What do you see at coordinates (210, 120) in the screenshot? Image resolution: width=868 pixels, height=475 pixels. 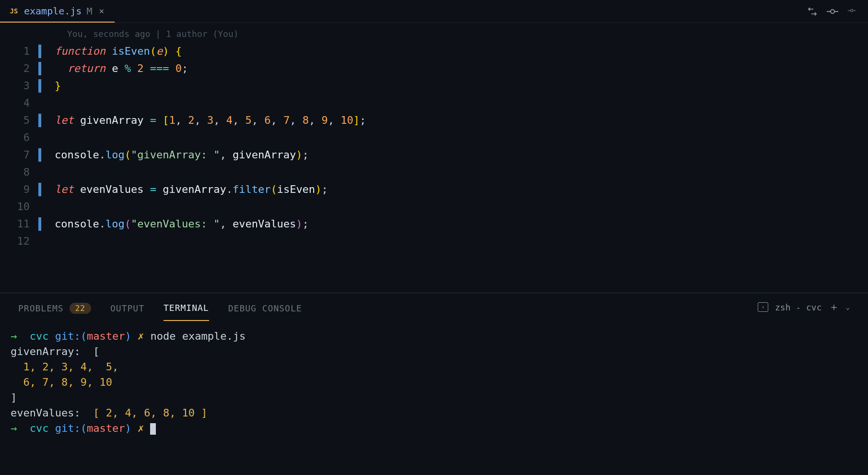 I see `code-content: let givenArray = [1, 2, 3, 4, 5, 6, 7, 8…` at bounding box center [210, 120].